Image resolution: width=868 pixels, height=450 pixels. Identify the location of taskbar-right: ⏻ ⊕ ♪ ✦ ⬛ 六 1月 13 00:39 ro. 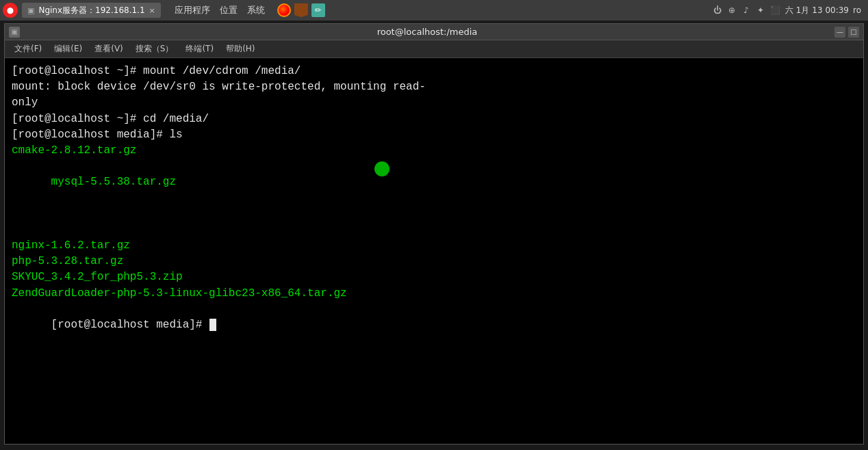
(789, 10).